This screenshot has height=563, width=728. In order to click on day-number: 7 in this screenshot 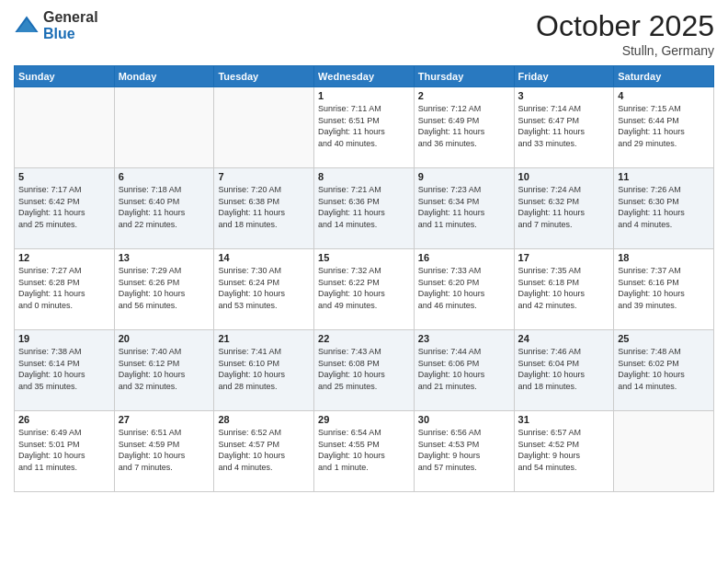, I will do `click(264, 177)`.